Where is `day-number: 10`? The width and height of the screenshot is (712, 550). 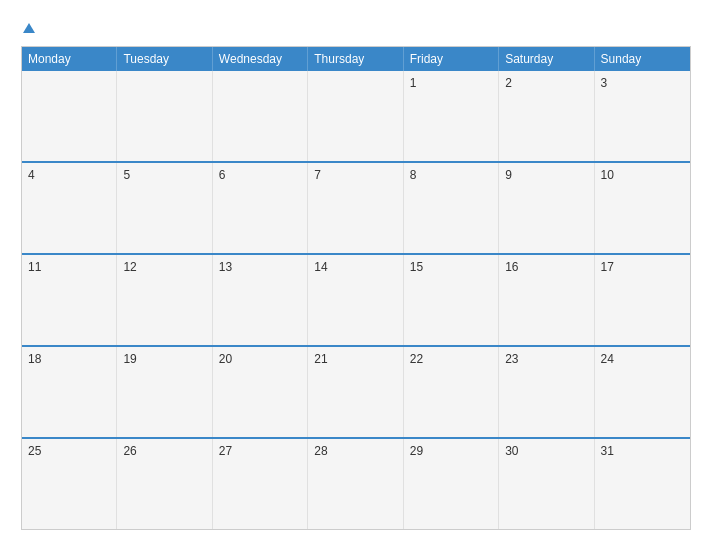
day-number: 10 is located at coordinates (608, 175).